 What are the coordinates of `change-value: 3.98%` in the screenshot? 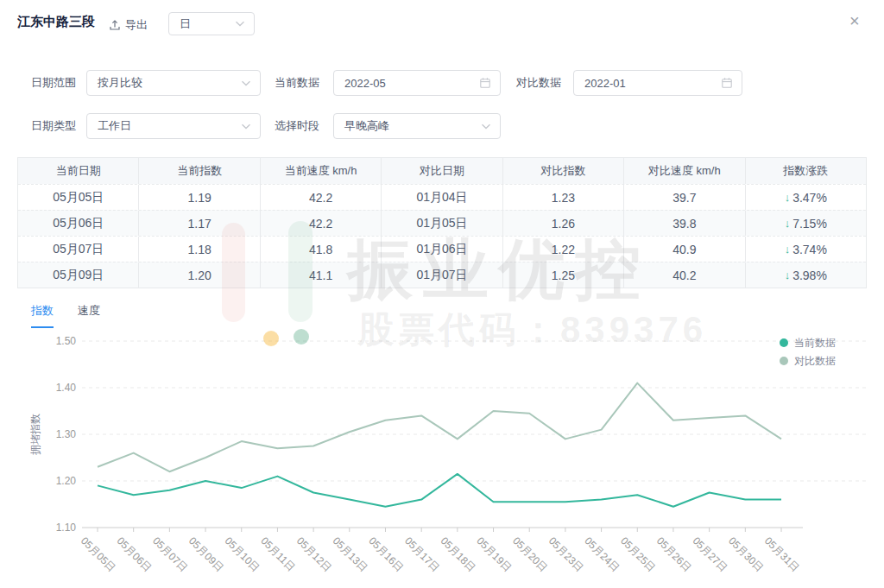 It's located at (810, 275).